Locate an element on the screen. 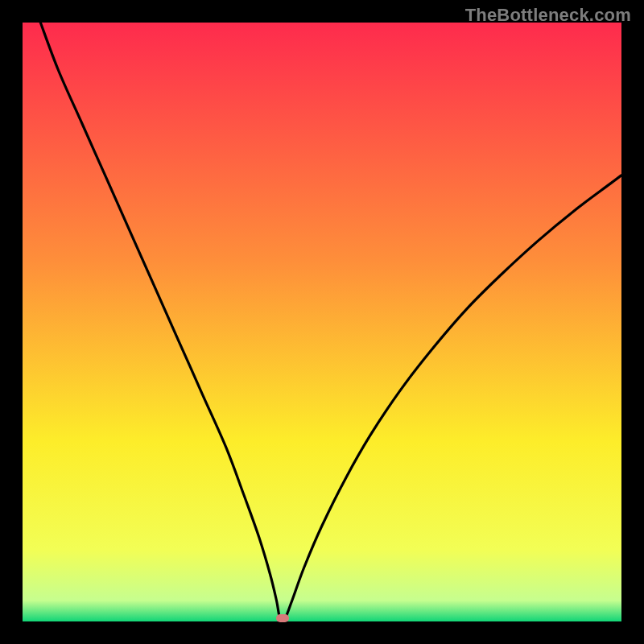 Image resolution: width=644 pixels, height=644 pixels. watermark-text: TheBottleneck.com is located at coordinates (548, 15).